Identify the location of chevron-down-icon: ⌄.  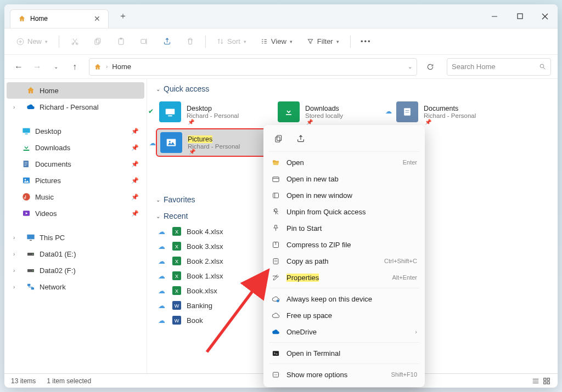
(410, 67).